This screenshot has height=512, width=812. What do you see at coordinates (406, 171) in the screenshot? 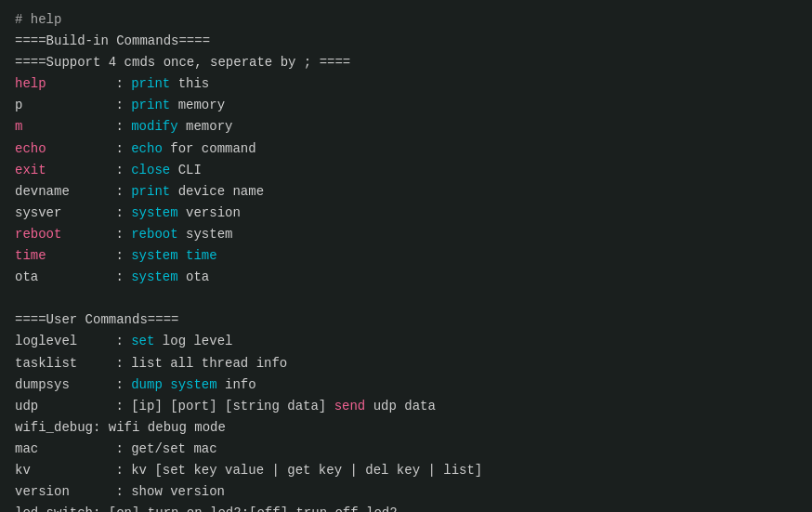
I see `cmd-exit: exit : close CLI` at bounding box center [406, 171].